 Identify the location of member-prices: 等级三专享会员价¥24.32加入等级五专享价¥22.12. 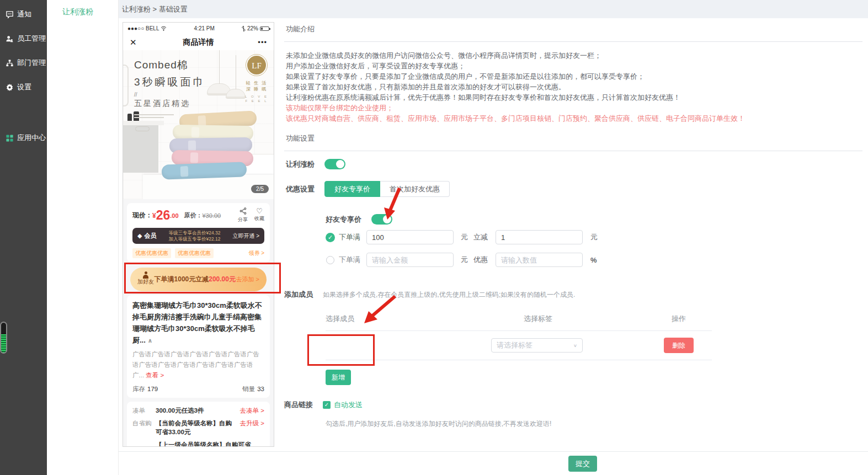
(194, 236).